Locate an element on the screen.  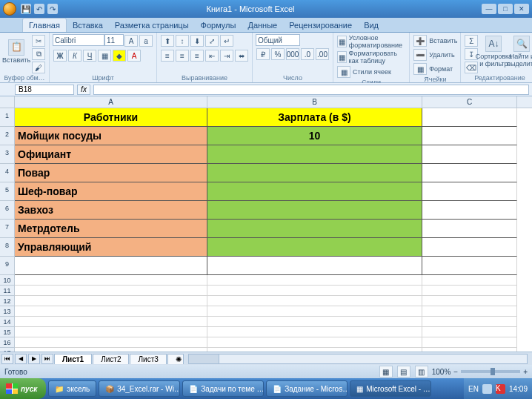
comma-icon: 000 is located at coordinates (293, 54).